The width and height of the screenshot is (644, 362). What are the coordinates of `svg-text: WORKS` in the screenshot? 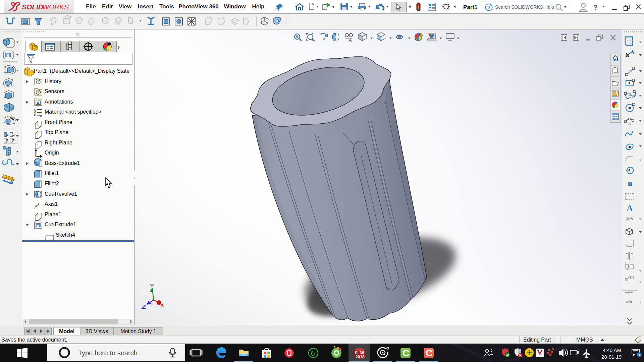 It's located at (56, 7).